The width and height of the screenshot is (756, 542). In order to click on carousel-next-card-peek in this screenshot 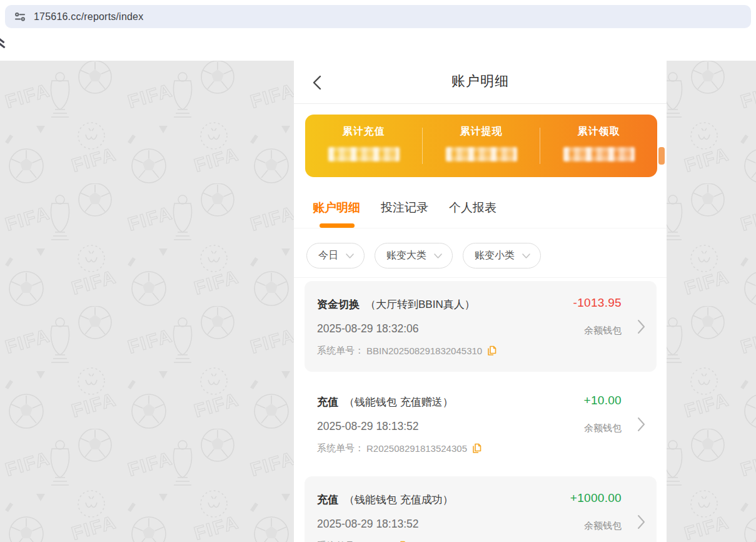, I will do `click(662, 156)`.